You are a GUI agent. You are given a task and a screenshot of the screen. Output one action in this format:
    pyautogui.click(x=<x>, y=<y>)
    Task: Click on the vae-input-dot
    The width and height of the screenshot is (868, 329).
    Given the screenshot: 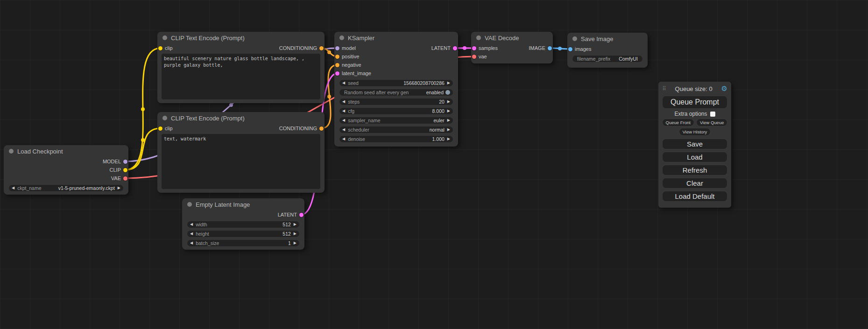 What is the action you would take?
    pyautogui.click(x=474, y=57)
    